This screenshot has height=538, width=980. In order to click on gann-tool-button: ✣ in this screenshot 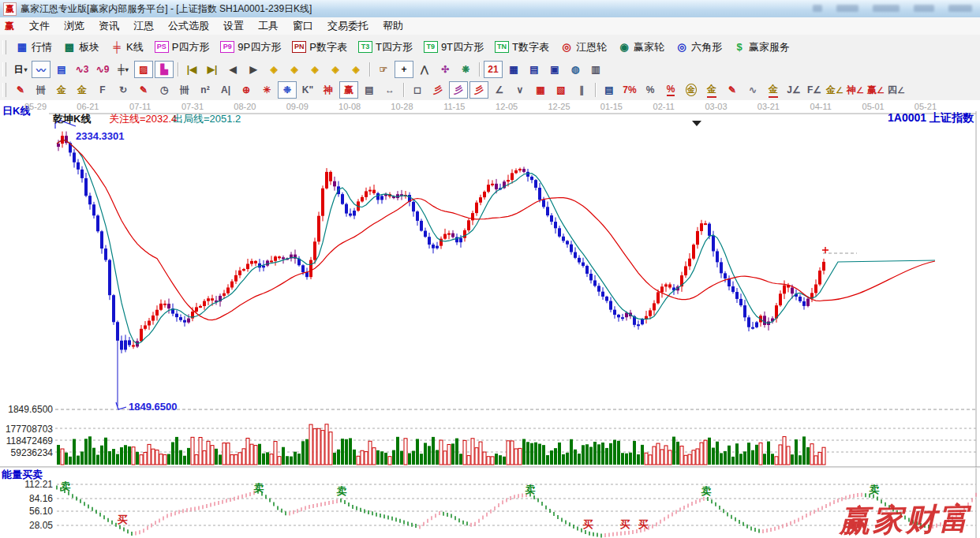, I will do `click(445, 69)`.